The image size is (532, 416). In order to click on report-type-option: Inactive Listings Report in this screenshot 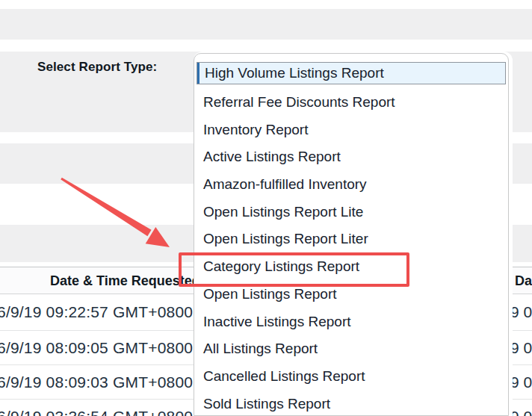, I will do `click(351, 323)`.